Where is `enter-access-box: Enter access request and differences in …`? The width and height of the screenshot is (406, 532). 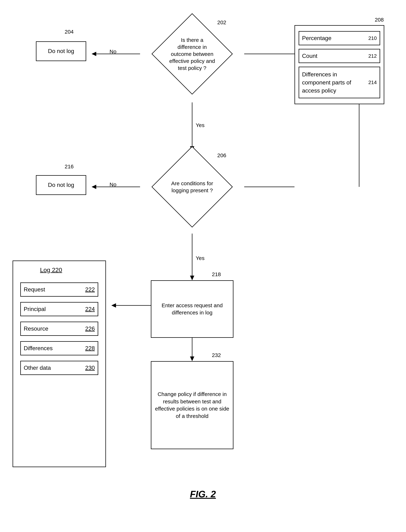
enter-access-box: Enter access request and differences in … is located at coordinates (192, 309).